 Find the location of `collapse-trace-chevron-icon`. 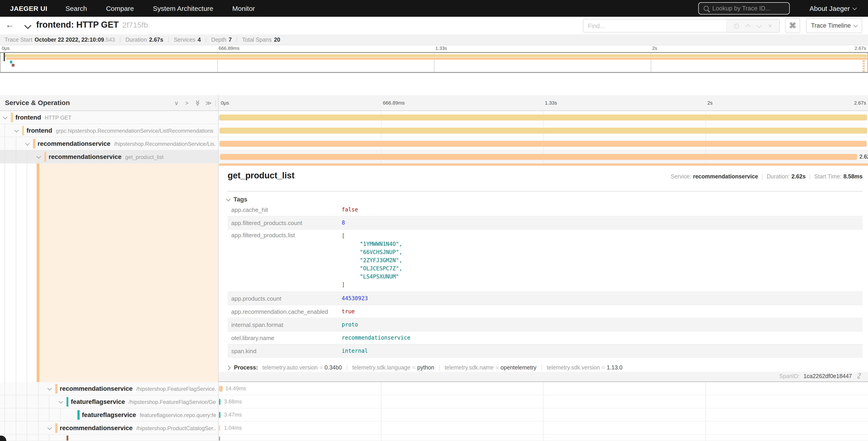

collapse-trace-chevron-icon is located at coordinates (28, 26).